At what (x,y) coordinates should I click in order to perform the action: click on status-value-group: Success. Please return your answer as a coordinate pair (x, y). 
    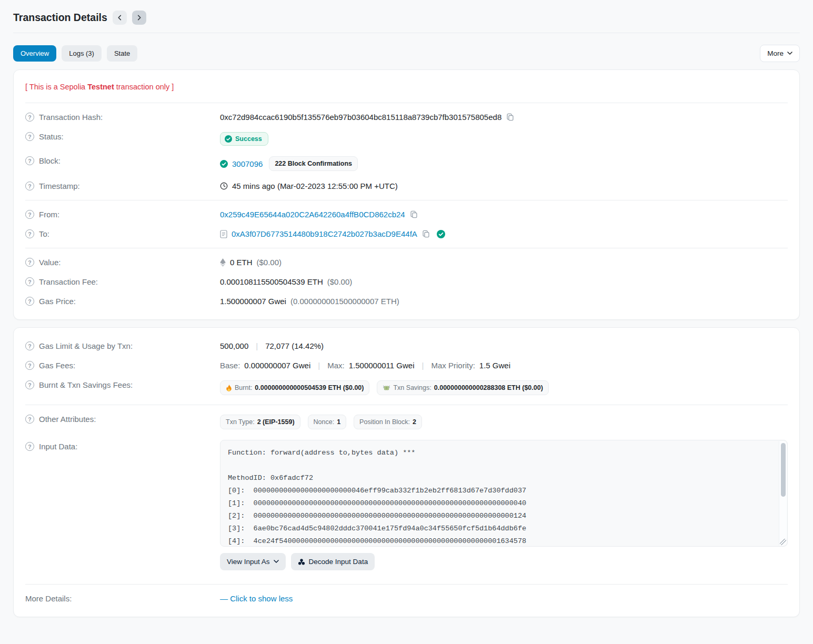
    Looking at the image, I should click on (504, 139).